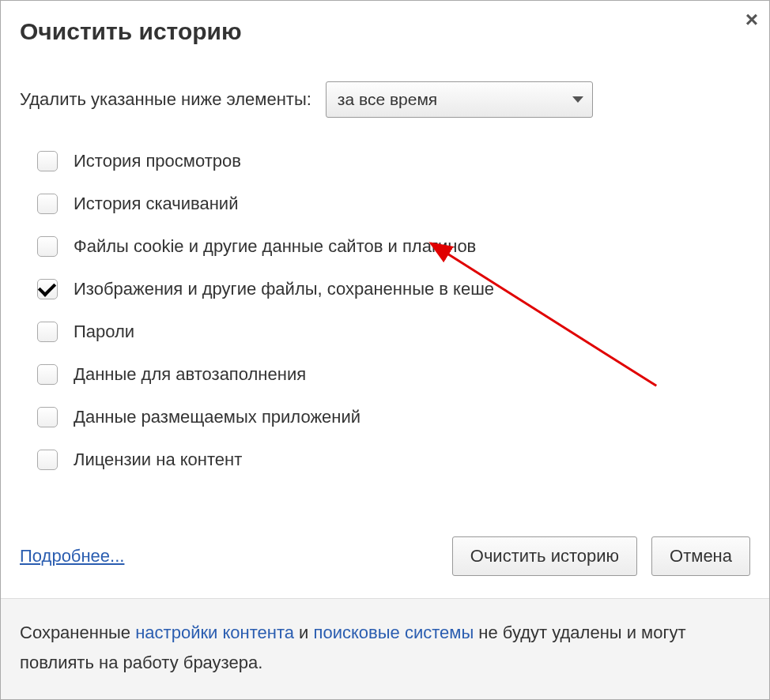 The image size is (770, 700). Describe the element at coordinates (104, 332) in the screenshot. I see `option-label: Пароли` at that location.